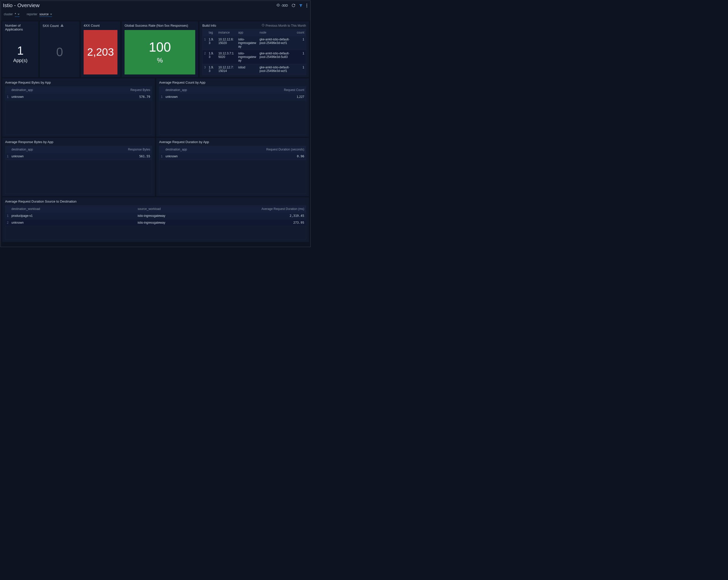 The image size is (728, 580). What do you see at coordinates (292, 5) in the screenshot?
I see `header-actions: -30D` at bounding box center [292, 5].